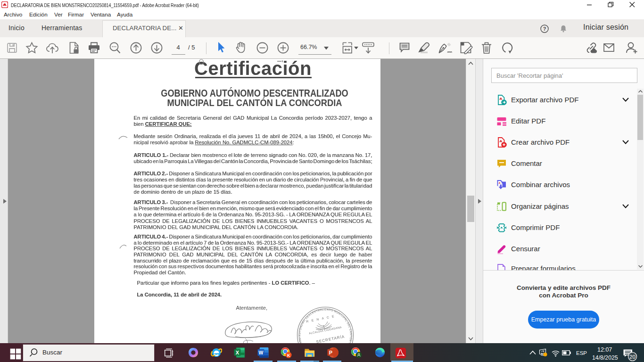 The image size is (644, 362). What do you see at coordinates (289, 355) in the screenshot?
I see `svg-text: K` at bounding box center [289, 355].